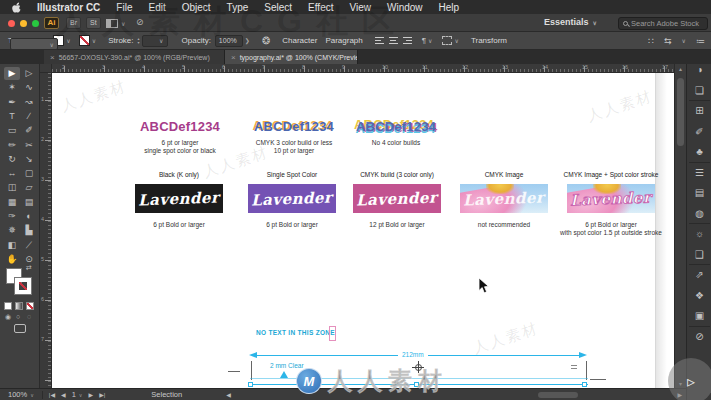 The height and width of the screenshot is (400, 711). I want to click on direct-selection-tool: ▷, so click(29, 74).